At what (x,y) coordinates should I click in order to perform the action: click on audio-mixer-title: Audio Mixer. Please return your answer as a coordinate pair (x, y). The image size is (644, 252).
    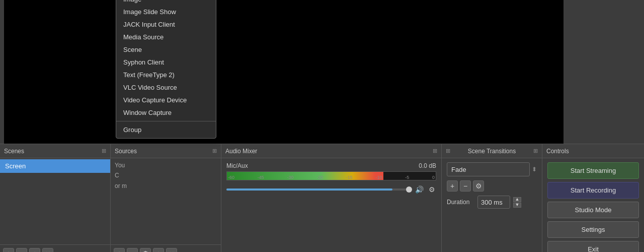
    Looking at the image, I should click on (242, 151).